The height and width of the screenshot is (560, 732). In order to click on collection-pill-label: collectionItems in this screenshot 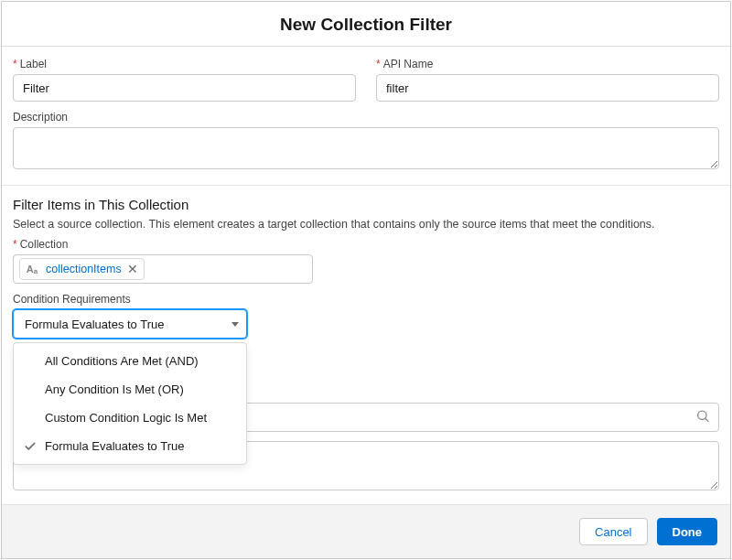, I will do `click(84, 269)`.